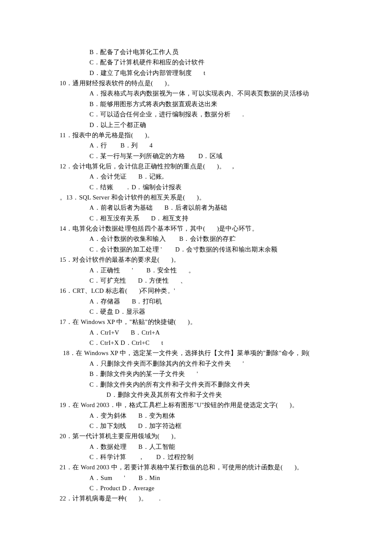 The height and width of the screenshot is (555, 392). I want to click on text-line: 。13．SQL Server 和会计软件的相互关系是( )。, so click(226, 197).